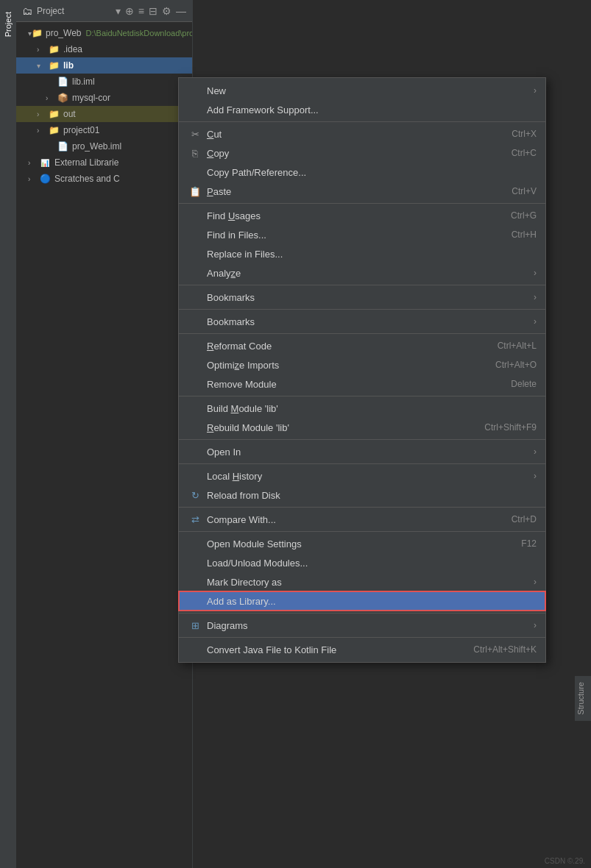  Describe the element at coordinates (362, 110) in the screenshot. I see `menu-item-add-framework: Add Framework Support...` at that location.